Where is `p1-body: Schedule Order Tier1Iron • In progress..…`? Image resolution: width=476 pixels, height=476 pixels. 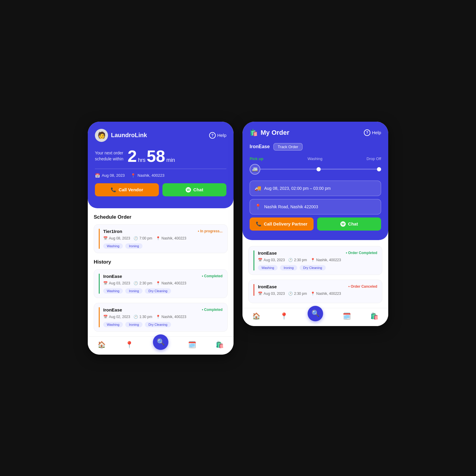
p1-body: Schedule Order Tier1Iron • In progress..… is located at coordinates (161, 270).